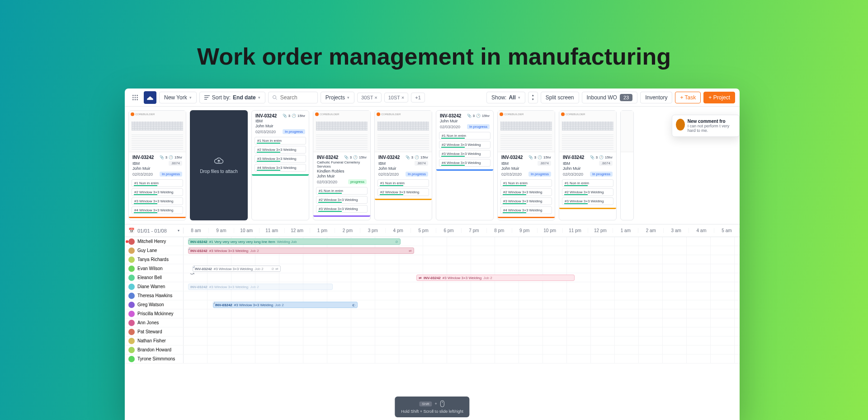 The height and width of the screenshot is (420, 868). What do you see at coordinates (462, 241) in the screenshot?
I see `timeline-track: INV-03242#1 Very very very very very lon…` at bounding box center [462, 241].